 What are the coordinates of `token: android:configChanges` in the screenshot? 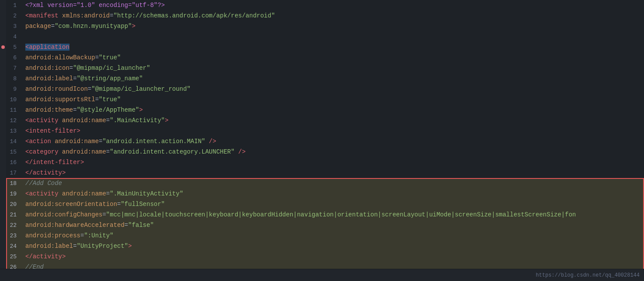 It's located at (64, 215).